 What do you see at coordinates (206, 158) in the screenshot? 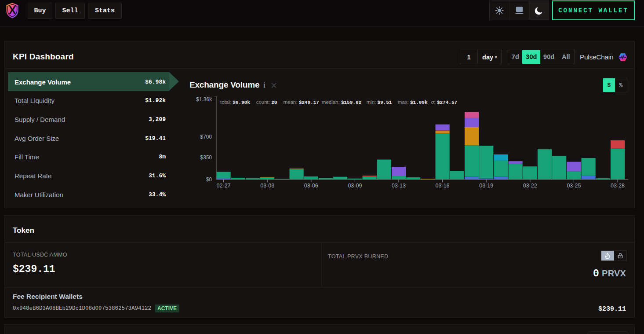
I see `svg-text: $350` at bounding box center [206, 158].